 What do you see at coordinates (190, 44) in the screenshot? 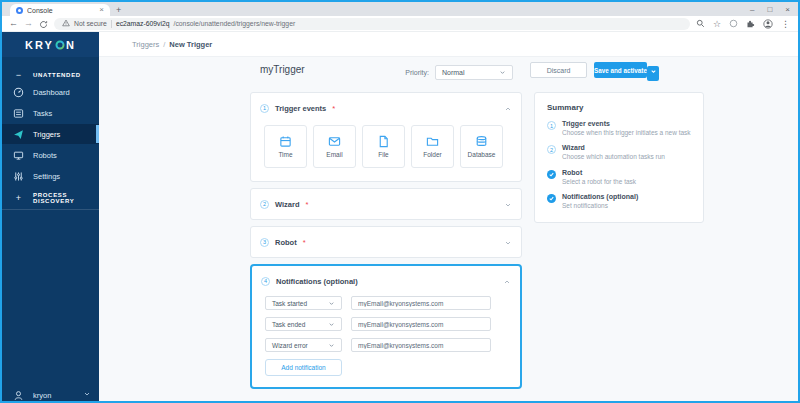
I see `breadcrumb-current: New Trigger` at bounding box center [190, 44].